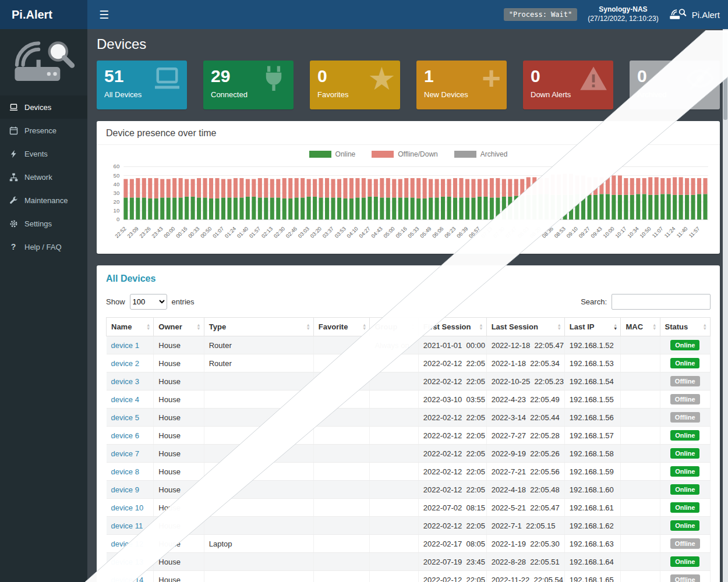 The image size is (728, 582). What do you see at coordinates (685, 489) in the screenshot?
I see `status-badge: Online` at bounding box center [685, 489].